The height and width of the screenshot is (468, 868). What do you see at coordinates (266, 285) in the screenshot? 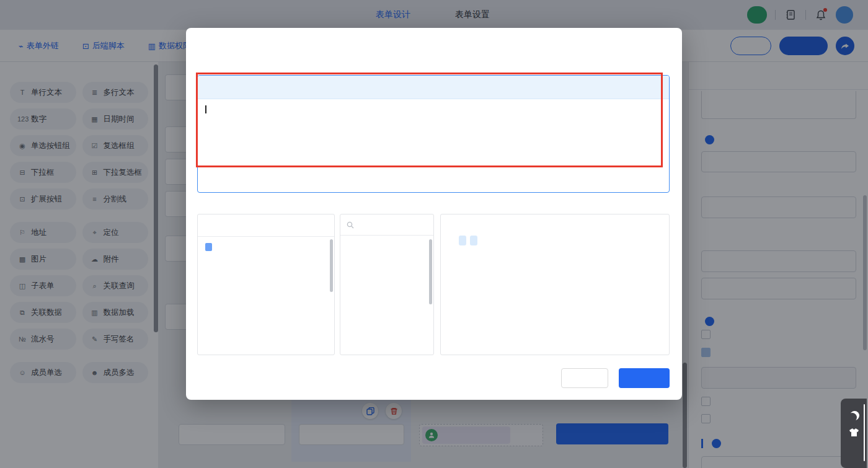
I see `variables-panel` at bounding box center [266, 285].